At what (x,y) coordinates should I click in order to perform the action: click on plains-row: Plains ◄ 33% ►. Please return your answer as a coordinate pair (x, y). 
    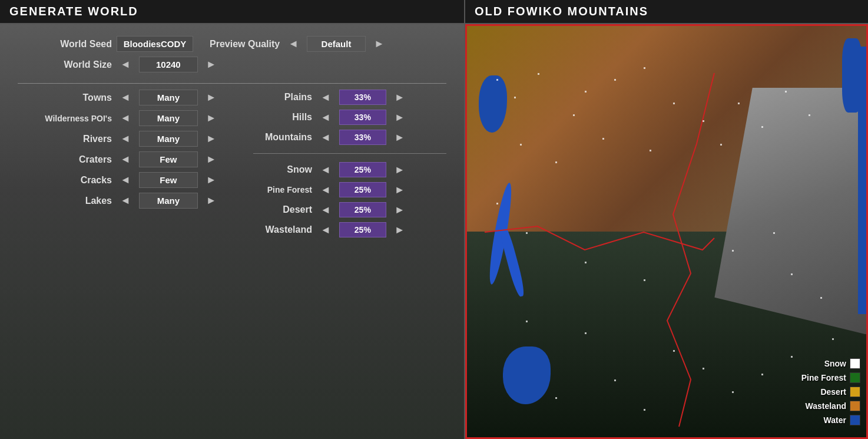
    Looking at the image, I should click on (350, 97).